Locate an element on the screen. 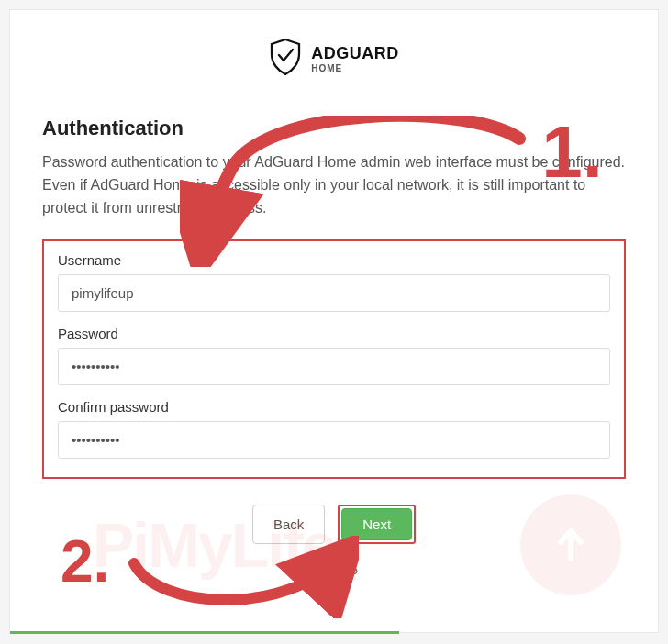 Image resolution: width=668 pixels, height=644 pixels. logo-subtitle: HOME is located at coordinates (355, 68).